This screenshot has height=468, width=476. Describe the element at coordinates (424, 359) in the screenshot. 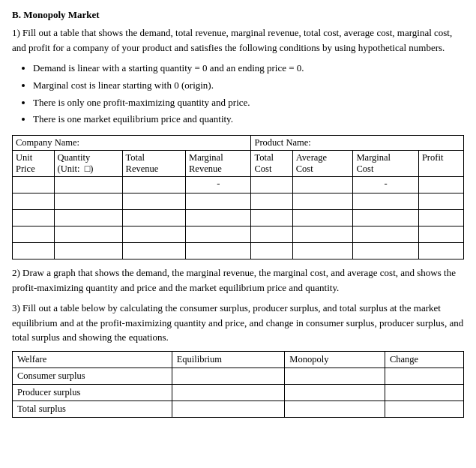

I see `welfare-col-change: Change` at that location.